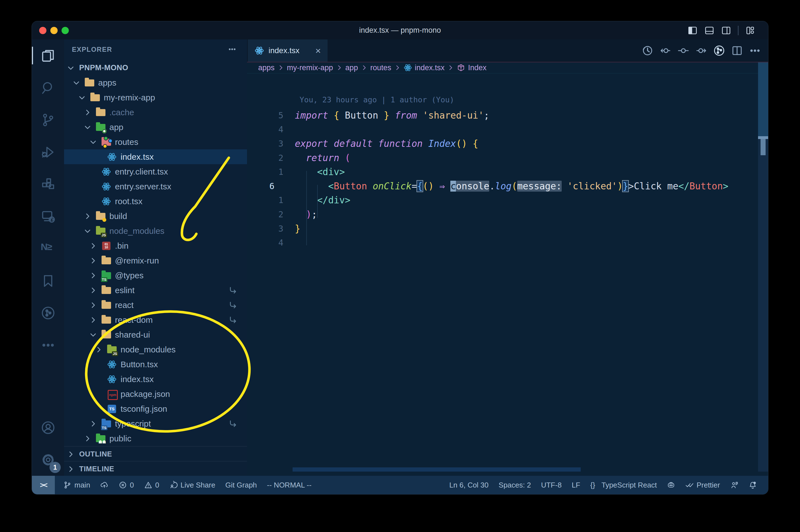  Describe the element at coordinates (155, 216) in the screenshot. I see `tree-item-build: build` at that location.